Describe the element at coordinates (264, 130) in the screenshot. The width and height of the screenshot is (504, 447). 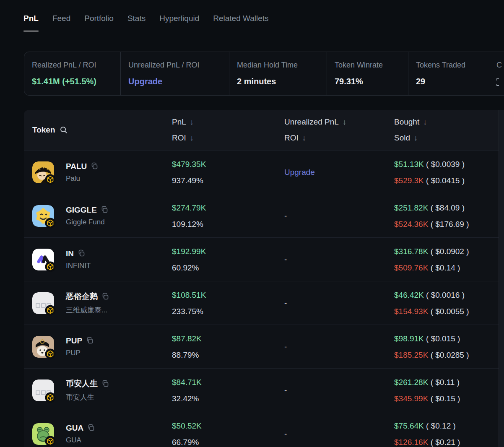
I see `table-header: Token PnL ↓ ROI ↓` at that location.